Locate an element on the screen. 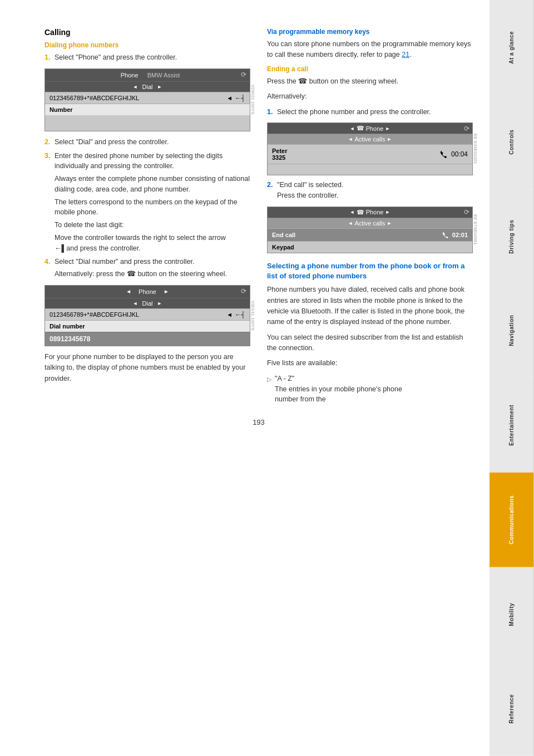 The height and width of the screenshot is (756, 534). nav-right-2: ► is located at coordinates (166, 292).